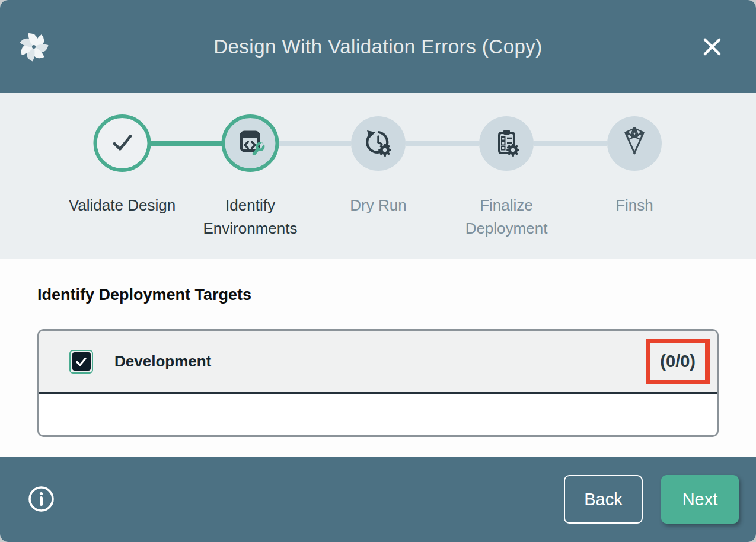 Image resolution: width=756 pixels, height=542 pixels. What do you see at coordinates (82, 362) in the screenshot?
I see `checkbox-checked-icon` at bounding box center [82, 362].